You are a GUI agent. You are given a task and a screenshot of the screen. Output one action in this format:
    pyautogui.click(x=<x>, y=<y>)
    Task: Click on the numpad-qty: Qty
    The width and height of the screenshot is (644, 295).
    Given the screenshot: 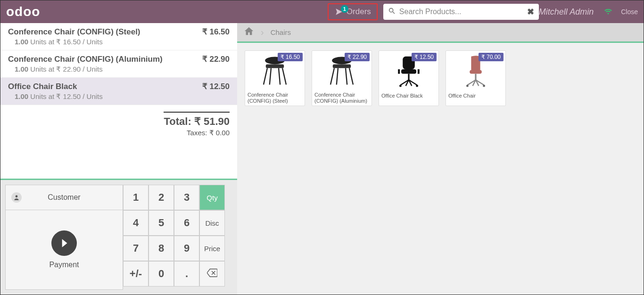 What is the action you would take?
    pyautogui.click(x=212, y=197)
    